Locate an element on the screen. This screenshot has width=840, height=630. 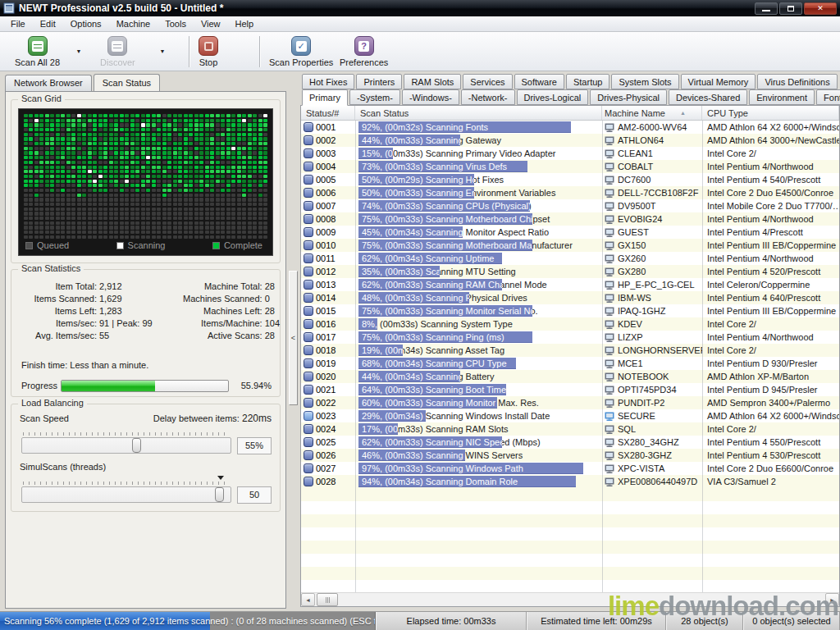
category-tab: Primary is located at coordinates (325, 98).